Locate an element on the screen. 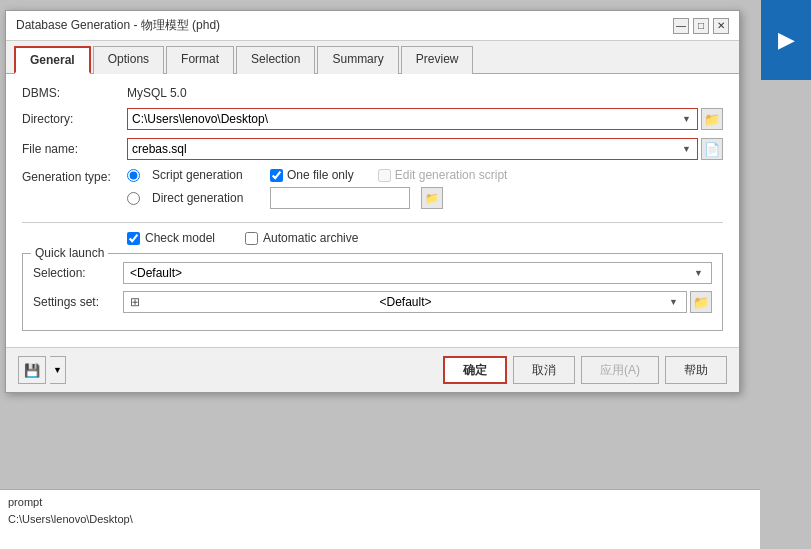 This screenshot has height=549, width=811. directory-input is located at coordinates (406, 119).